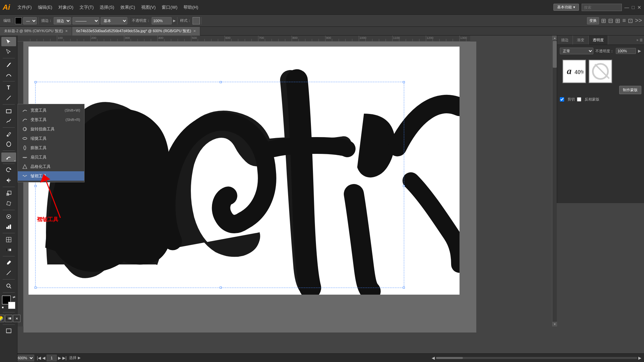 This screenshot has width=644, height=362. What do you see at coordinates (577, 51) in the screenshot?
I see `blend-mode-select: 正常` at bounding box center [577, 51].